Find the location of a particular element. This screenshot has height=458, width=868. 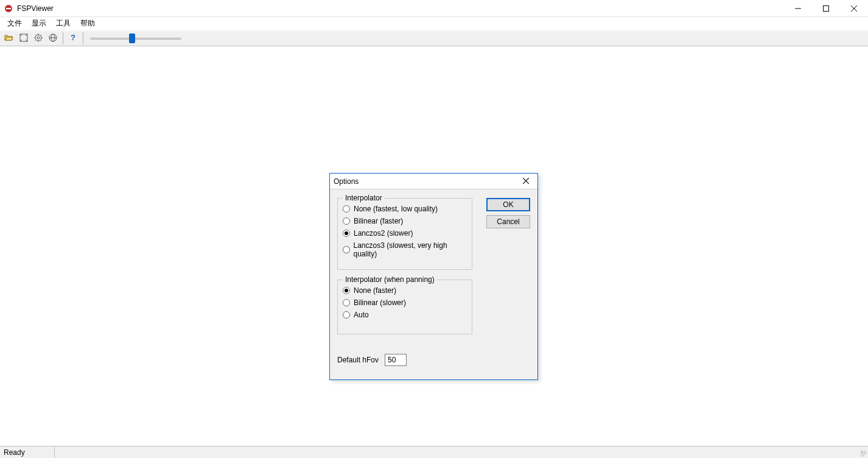

menubar: 文件 显示 工具 帮助 is located at coordinates (434, 24).